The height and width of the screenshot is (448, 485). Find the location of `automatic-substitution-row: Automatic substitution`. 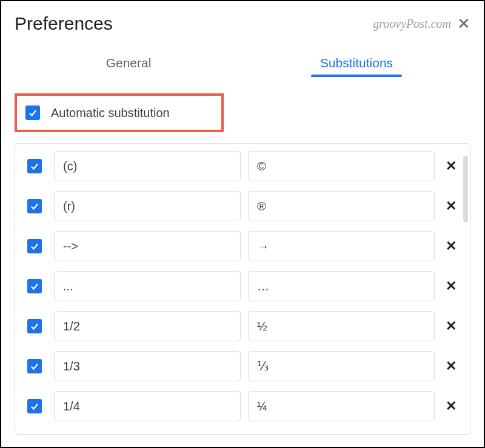

automatic-substitution-row: Automatic substitution is located at coordinates (119, 113).